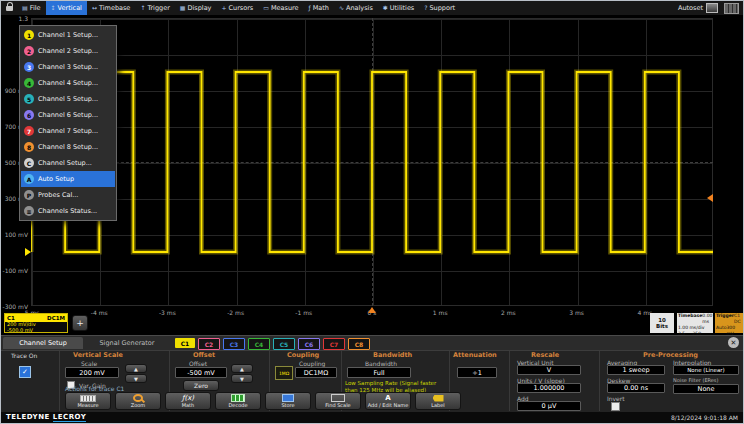 The image size is (744, 424). I want to click on screens-icon, so click(732, 8).